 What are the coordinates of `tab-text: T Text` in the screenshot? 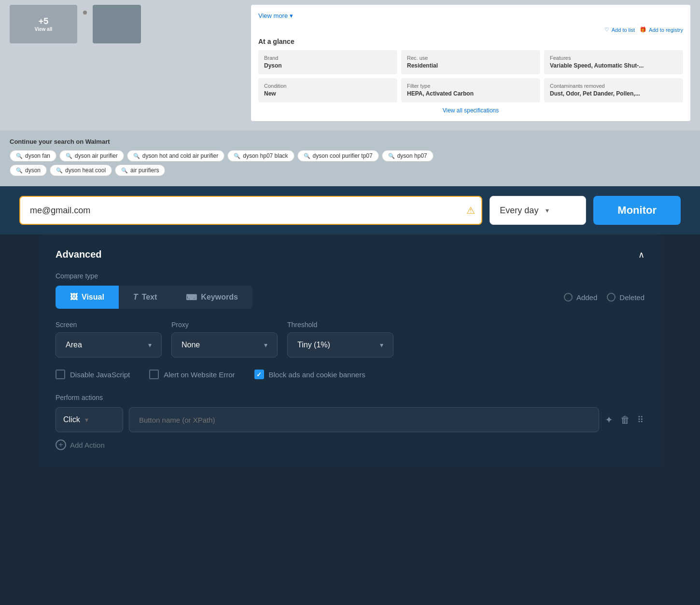 It's located at (145, 297).